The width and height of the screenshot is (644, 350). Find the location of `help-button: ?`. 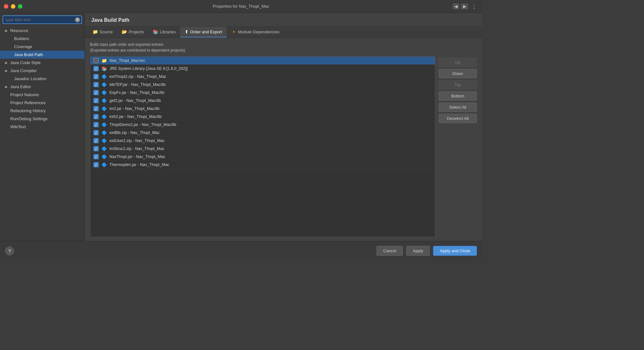

help-button: ? is located at coordinates (10, 251).